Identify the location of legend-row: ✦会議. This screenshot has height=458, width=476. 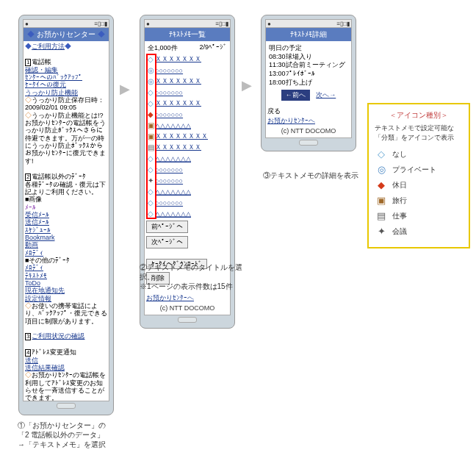
(419, 231).